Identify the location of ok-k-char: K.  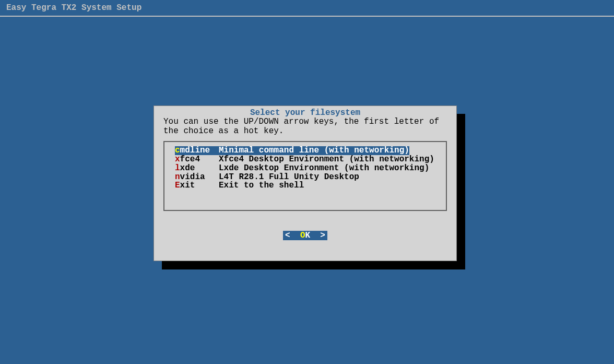
(308, 236).